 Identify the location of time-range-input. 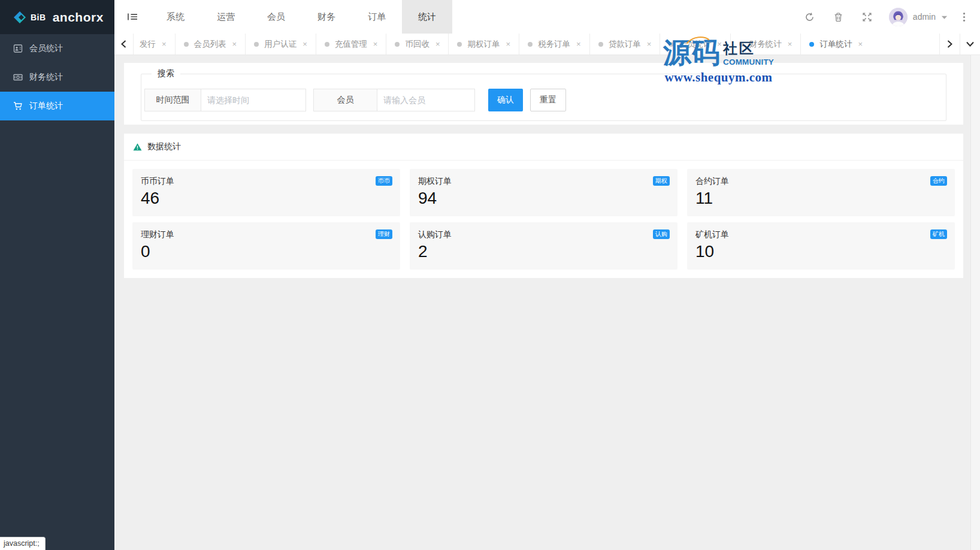
(254, 100).